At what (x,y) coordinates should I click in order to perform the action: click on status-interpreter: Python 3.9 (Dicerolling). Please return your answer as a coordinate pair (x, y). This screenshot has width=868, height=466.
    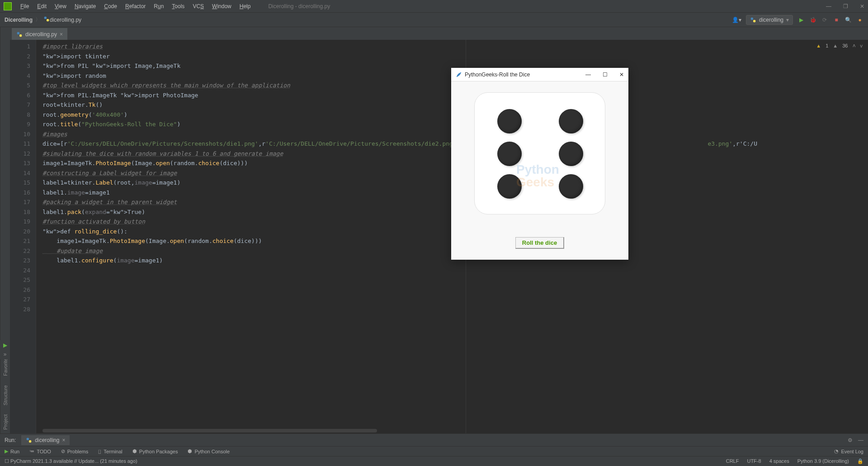
    Looking at the image, I should click on (823, 461).